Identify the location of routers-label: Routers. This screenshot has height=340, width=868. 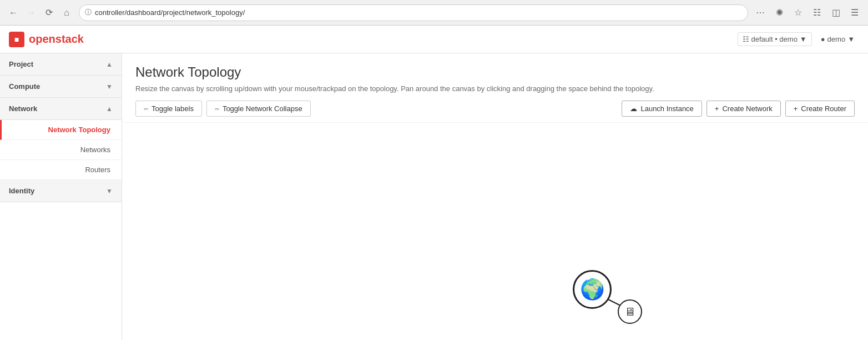
(98, 170).